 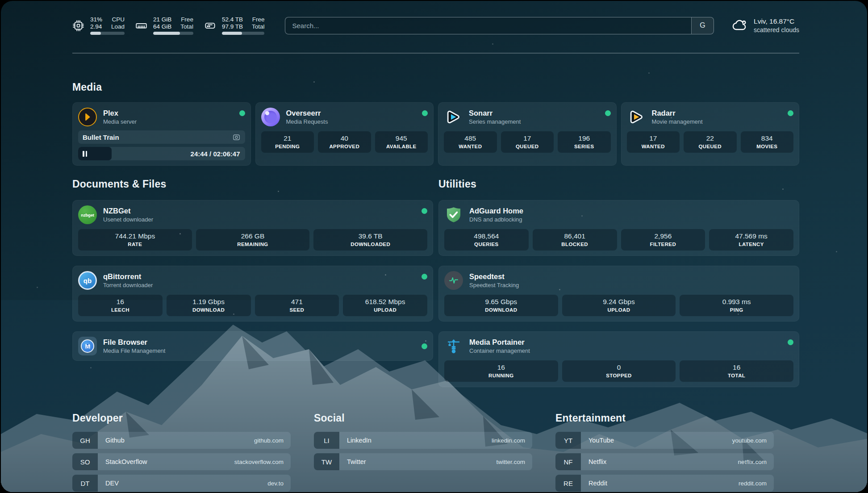 What do you see at coordinates (253, 294) in the screenshot?
I see `service-card-qbittorrent: qb qBittorrent Torrent downloader 16 LEE…` at bounding box center [253, 294].